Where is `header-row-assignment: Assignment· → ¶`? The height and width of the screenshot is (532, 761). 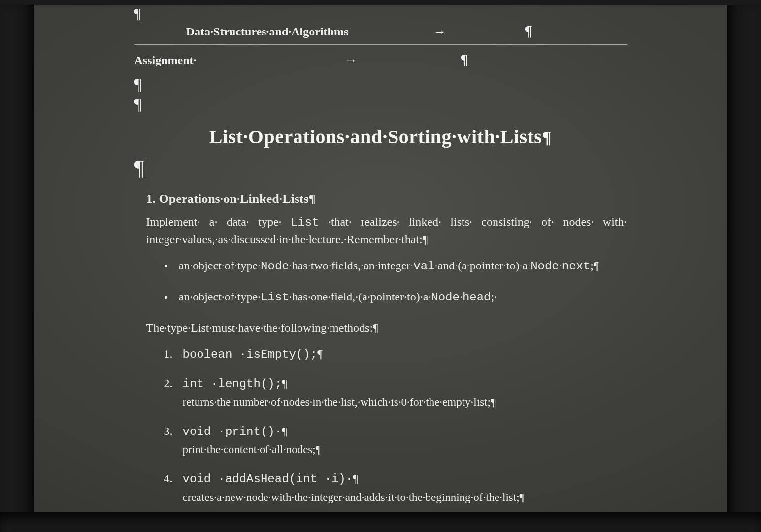 header-row-assignment: Assignment· → ¶ is located at coordinates (381, 60).